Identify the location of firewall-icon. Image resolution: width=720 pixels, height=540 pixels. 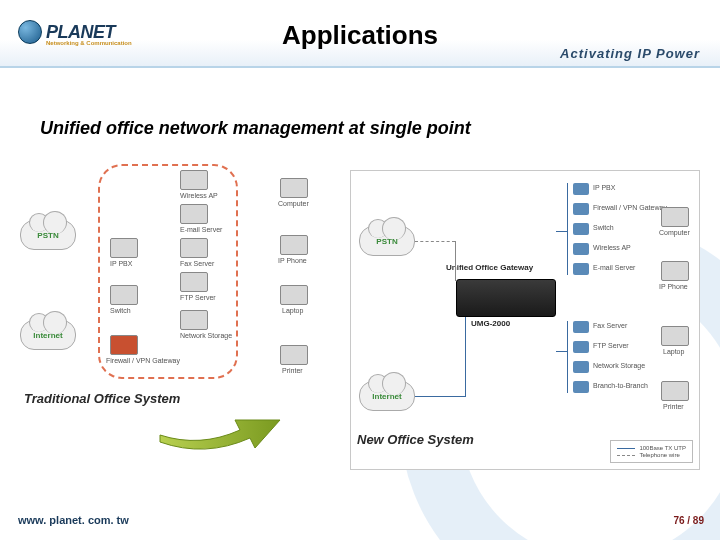
(124, 345).